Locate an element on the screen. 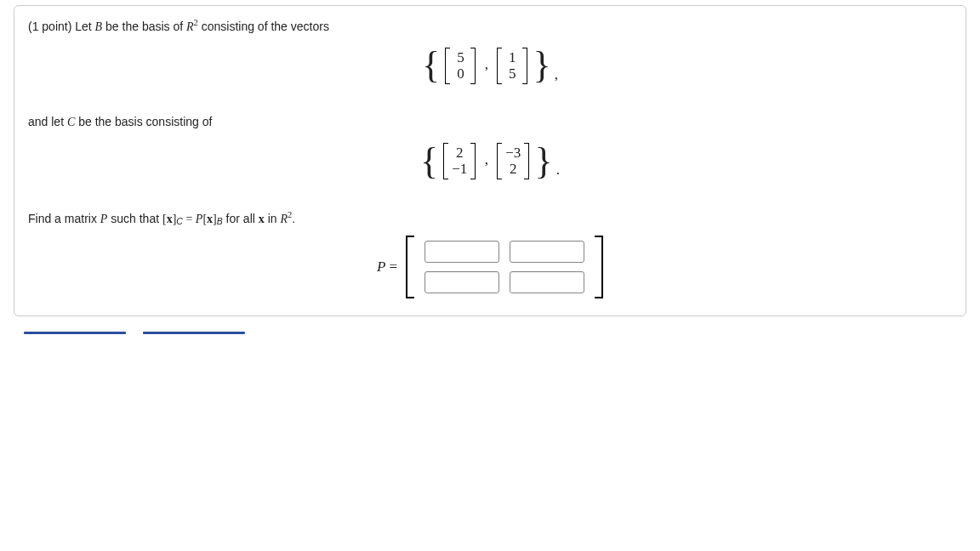  vector-C1: 2−1 is located at coordinates (459, 162).